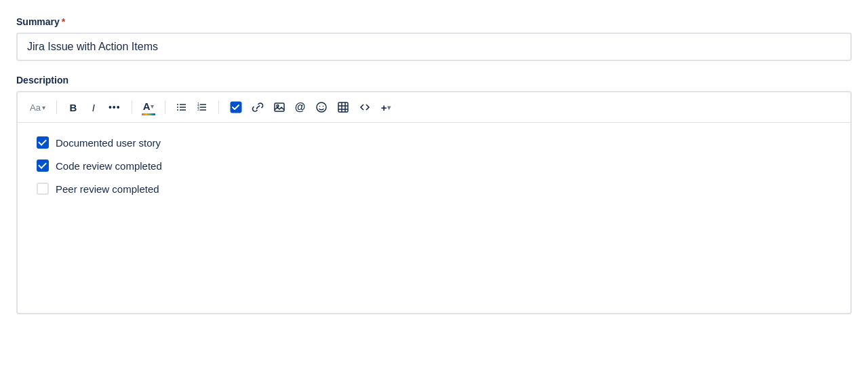 The image size is (868, 374). I want to click on checklist-item-1: Documented user story, so click(434, 143).